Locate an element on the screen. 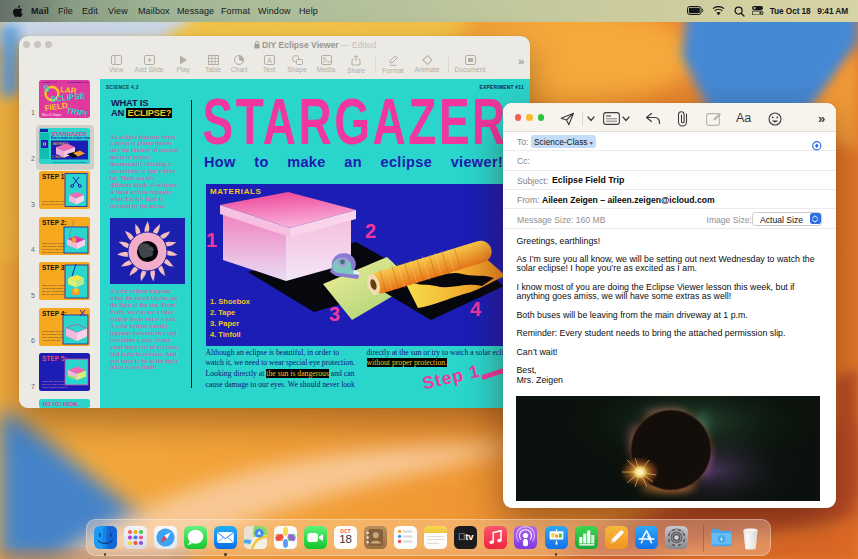 Image resolution: width=858 pixels, height=559 pixels. svg-text: MATERIALS is located at coordinates (236, 192).